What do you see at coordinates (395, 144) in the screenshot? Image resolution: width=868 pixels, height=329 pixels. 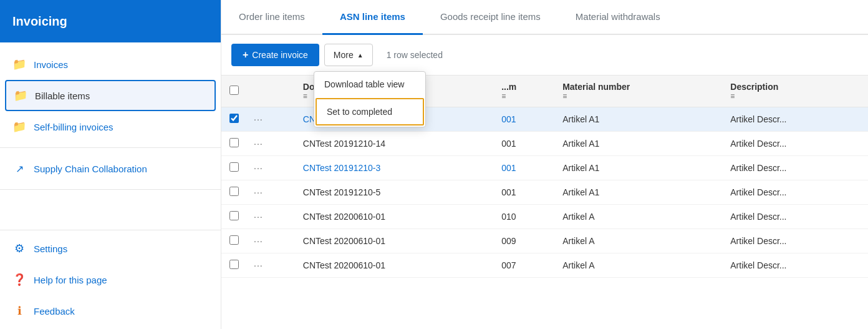 I see `row-document-number: CNTest 20191210-14` at bounding box center [395, 144].